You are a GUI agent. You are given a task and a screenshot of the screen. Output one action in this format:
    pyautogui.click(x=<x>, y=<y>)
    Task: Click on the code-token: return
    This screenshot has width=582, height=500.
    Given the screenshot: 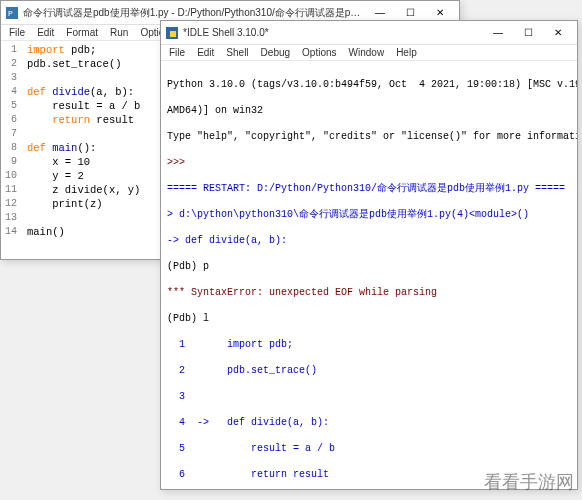 What is the action you would take?
    pyautogui.click(x=71, y=120)
    